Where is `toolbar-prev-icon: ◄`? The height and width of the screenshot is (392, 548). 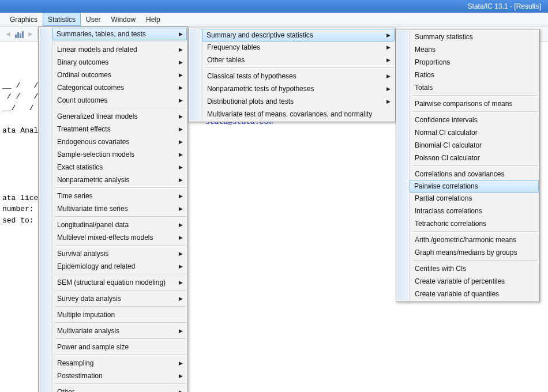
toolbar-prev-icon: ◄ is located at coordinates (8, 34).